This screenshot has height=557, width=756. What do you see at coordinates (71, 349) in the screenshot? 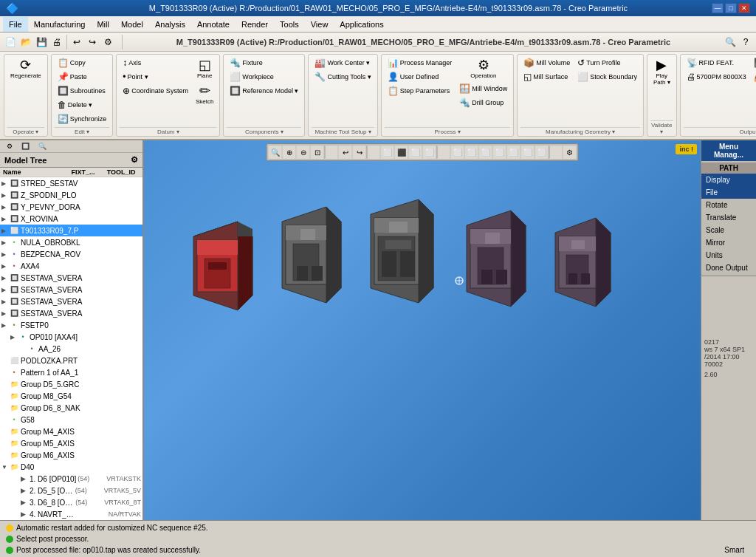
I see `tree-item: •AA_26` at bounding box center [71, 349].